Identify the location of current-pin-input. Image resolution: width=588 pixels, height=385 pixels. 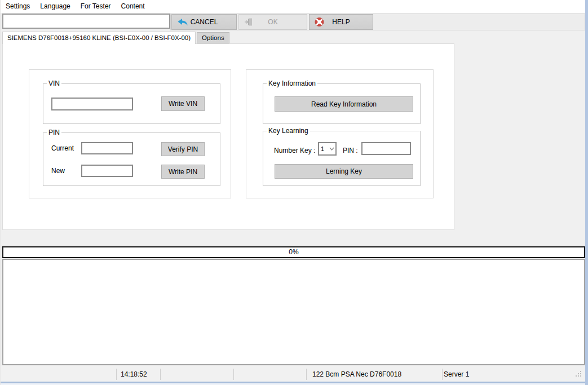
(107, 148).